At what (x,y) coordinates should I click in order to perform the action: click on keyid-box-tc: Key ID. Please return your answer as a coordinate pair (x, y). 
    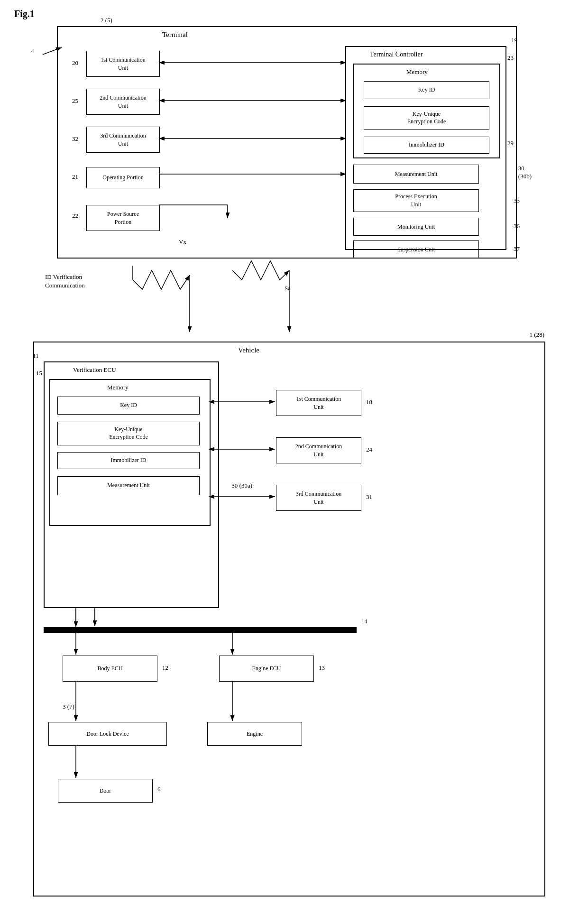
    Looking at the image, I should click on (427, 90).